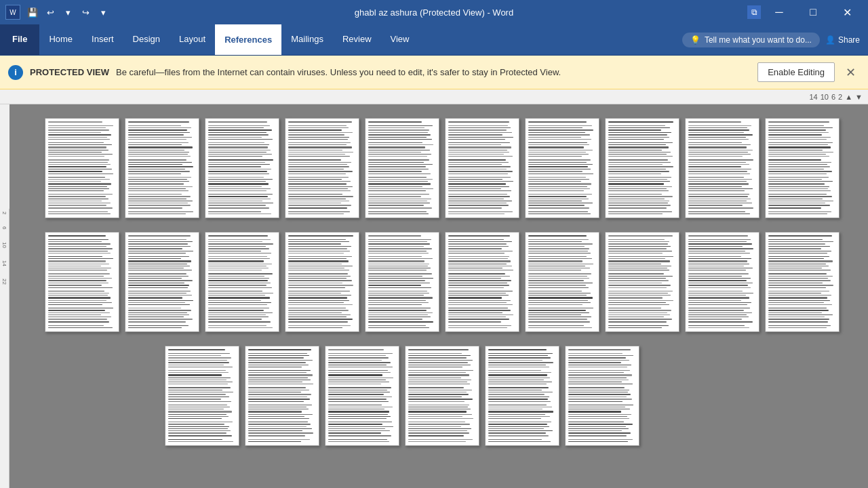 The width and height of the screenshot is (868, 488). What do you see at coordinates (146, 39) in the screenshot?
I see `tab-design: Design` at bounding box center [146, 39].